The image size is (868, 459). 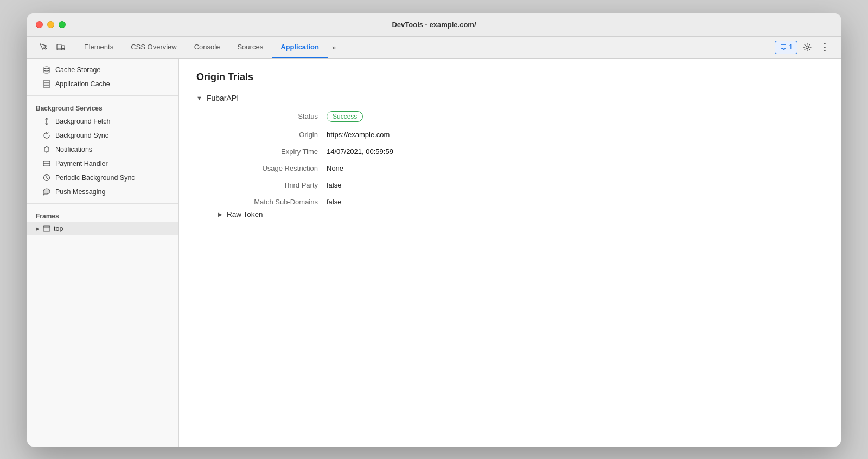 What do you see at coordinates (103, 121) in the screenshot?
I see `sidebar-item-bg-fetch: Background Fetch` at bounding box center [103, 121].